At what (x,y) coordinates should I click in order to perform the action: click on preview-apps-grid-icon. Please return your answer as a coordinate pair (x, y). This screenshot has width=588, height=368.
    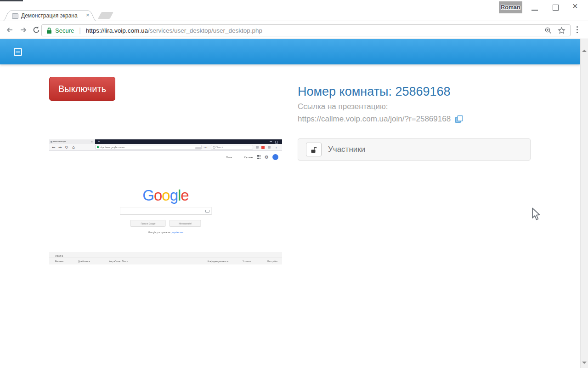
    Looking at the image, I should click on (259, 157).